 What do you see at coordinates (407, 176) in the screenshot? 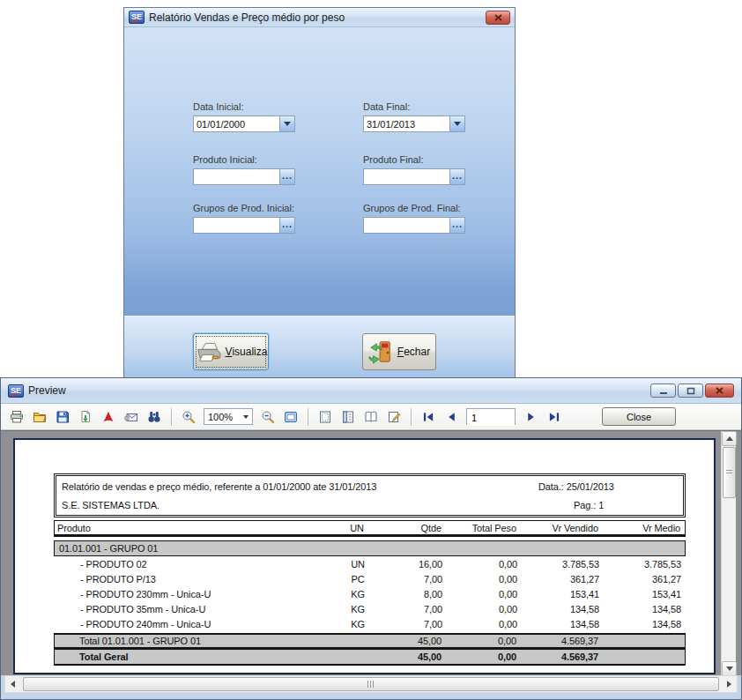
I see `produto-final-input` at bounding box center [407, 176].